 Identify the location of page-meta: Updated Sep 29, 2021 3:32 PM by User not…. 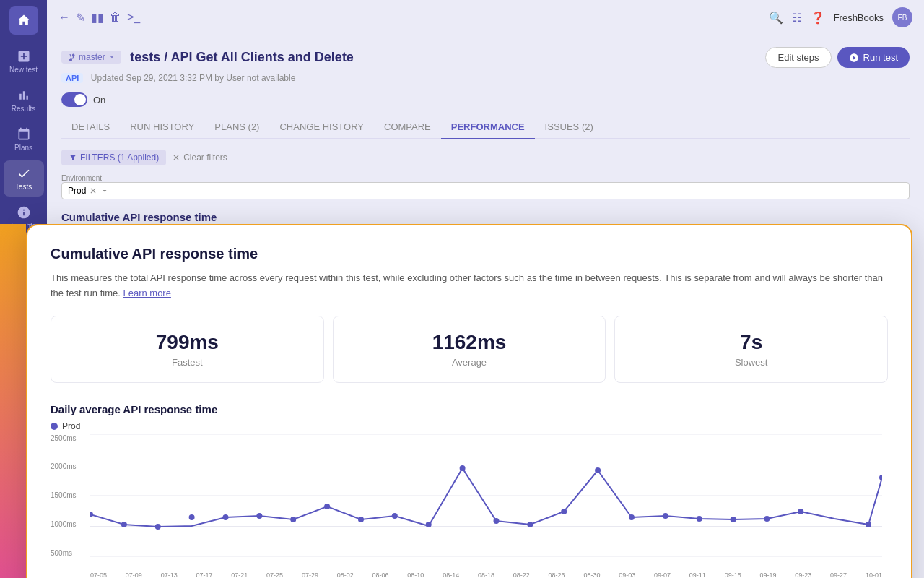
(193, 78).